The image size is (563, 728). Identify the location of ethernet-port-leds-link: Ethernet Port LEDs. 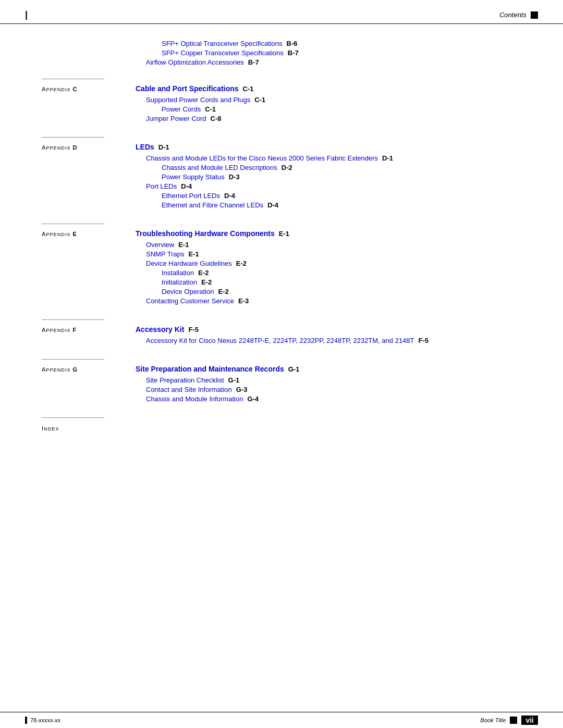
(191, 196).